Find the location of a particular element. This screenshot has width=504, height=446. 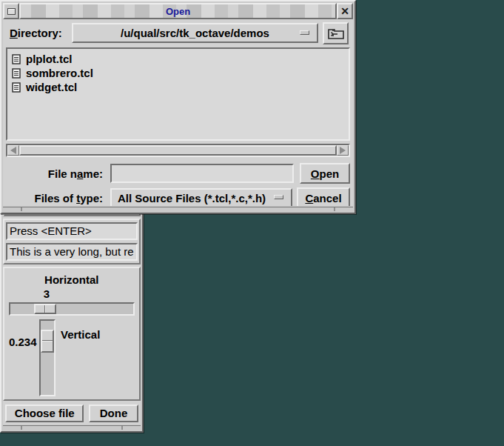

directory-value: /u/qual/src/tk_octave/demos is located at coordinates (195, 33).